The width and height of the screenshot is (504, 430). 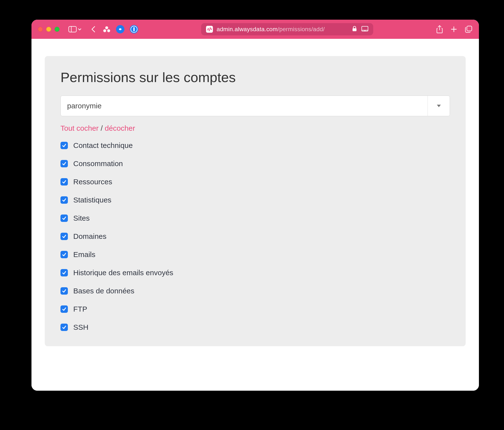 What do you see at coordinates (365, 29) in the screenshot?
I see `reader-icon` at bounding box center [365, 29].